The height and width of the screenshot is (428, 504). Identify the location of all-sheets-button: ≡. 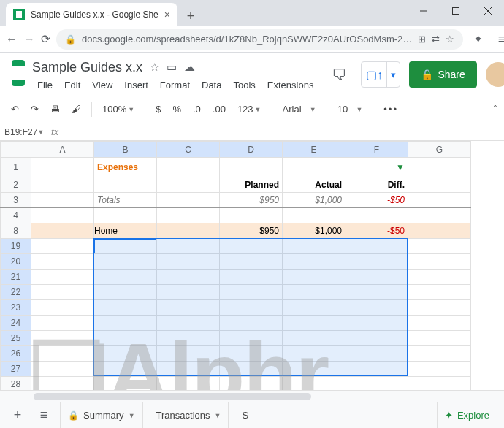
(44, 416).